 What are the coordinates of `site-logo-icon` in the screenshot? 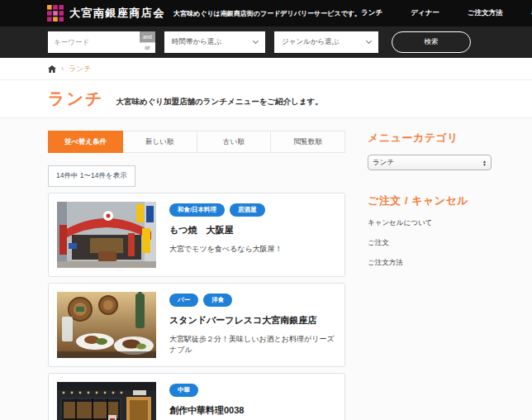 It's located at (55, 13).